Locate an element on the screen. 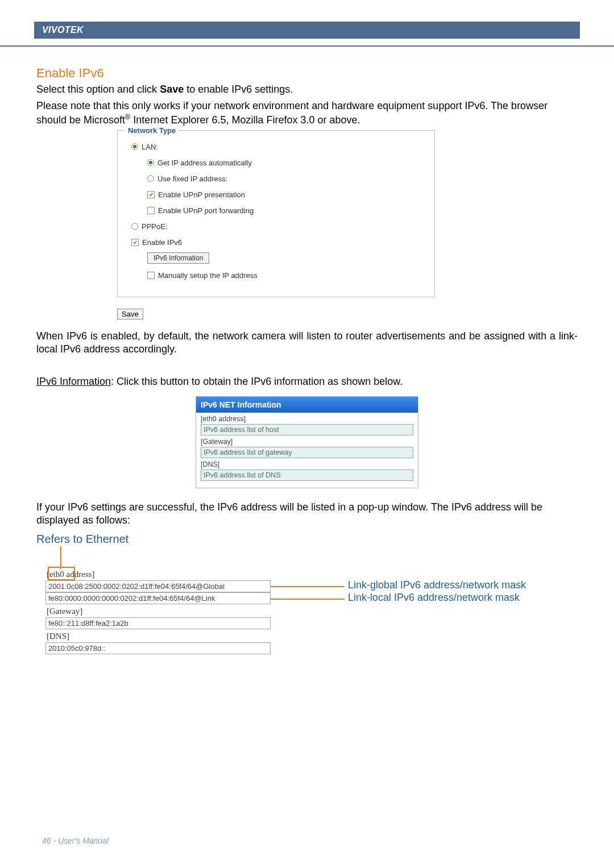 This screenshot has width=614, height=868. browser-requirement-note: Please note that this only works if your… is located at coordinates (307, 113).